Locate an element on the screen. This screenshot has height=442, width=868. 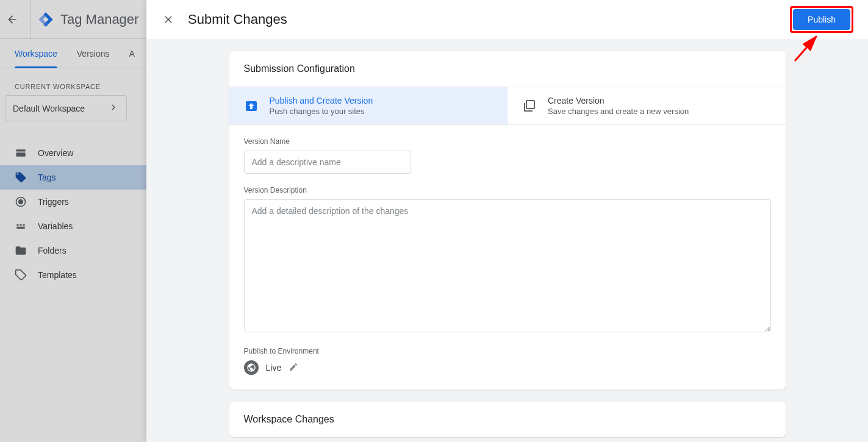
create-version-icon is located at coordinates (529, 106).